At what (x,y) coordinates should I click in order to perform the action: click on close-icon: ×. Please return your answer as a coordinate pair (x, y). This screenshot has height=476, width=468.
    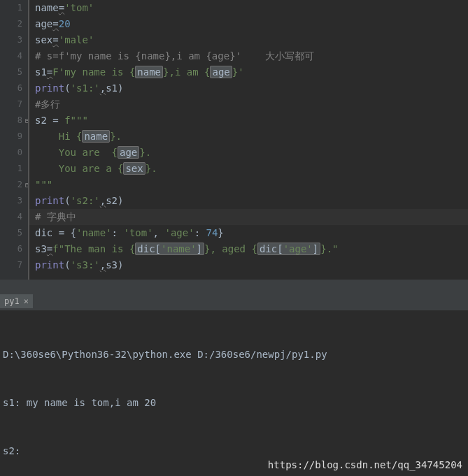
    Looking at the image, I should click on (27, 301).